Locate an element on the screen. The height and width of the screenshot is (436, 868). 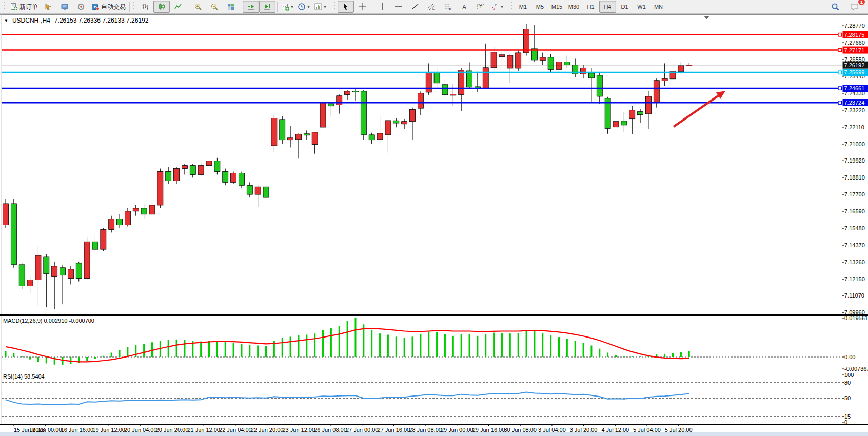
timeframe-M1: M1 is located at coordinates (523, 7).